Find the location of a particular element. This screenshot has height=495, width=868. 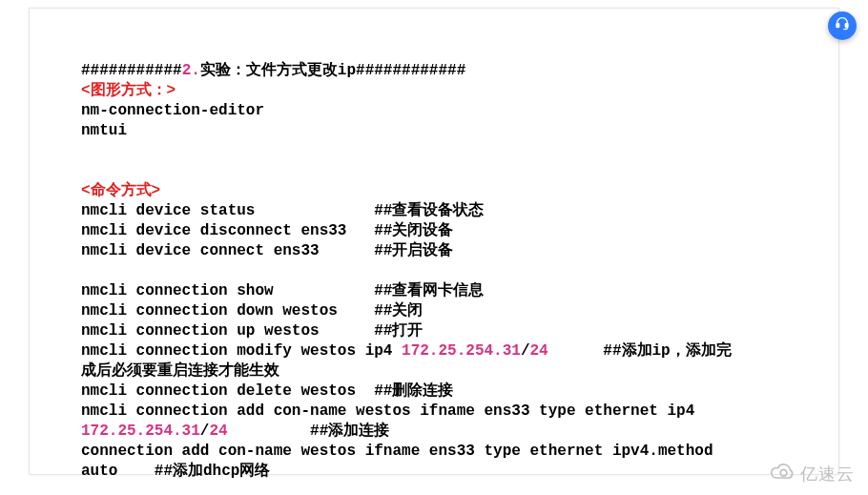

cmd-conn-up-comment: ##打开 is located at coordinates (399, 331).